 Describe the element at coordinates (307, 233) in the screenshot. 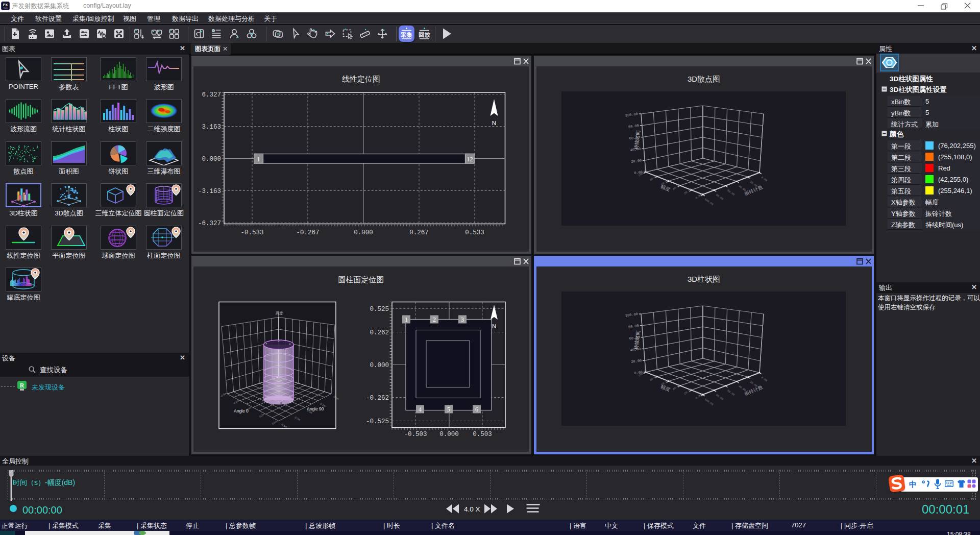

I see `svg-text: -0.267` at that location.